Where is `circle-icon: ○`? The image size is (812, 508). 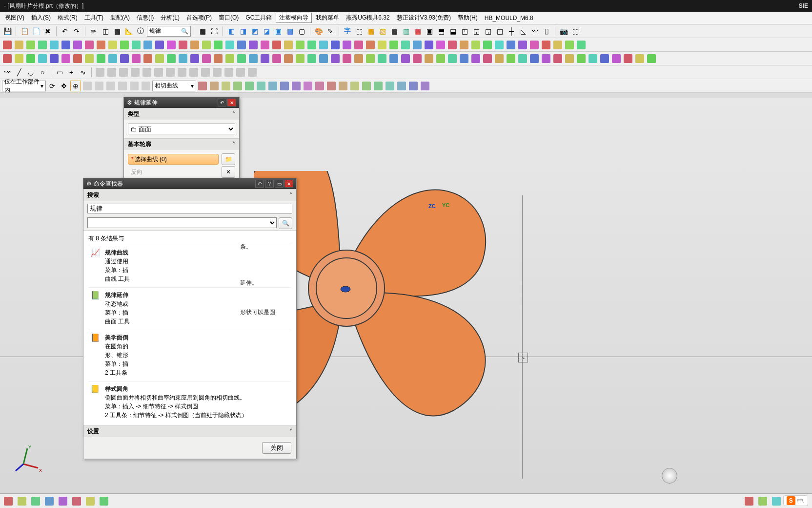 circle-icon: ○ is located at coordinates (42, 72).